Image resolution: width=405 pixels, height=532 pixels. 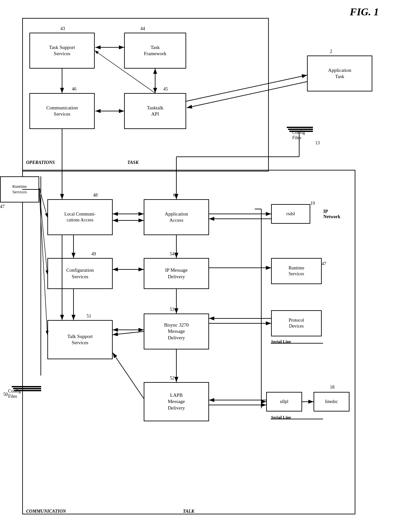 What do you see at coordinates (340, 73) in the screenshot?
I see `application-task-box: ApplicationTask` at bounding box center [340, 73].